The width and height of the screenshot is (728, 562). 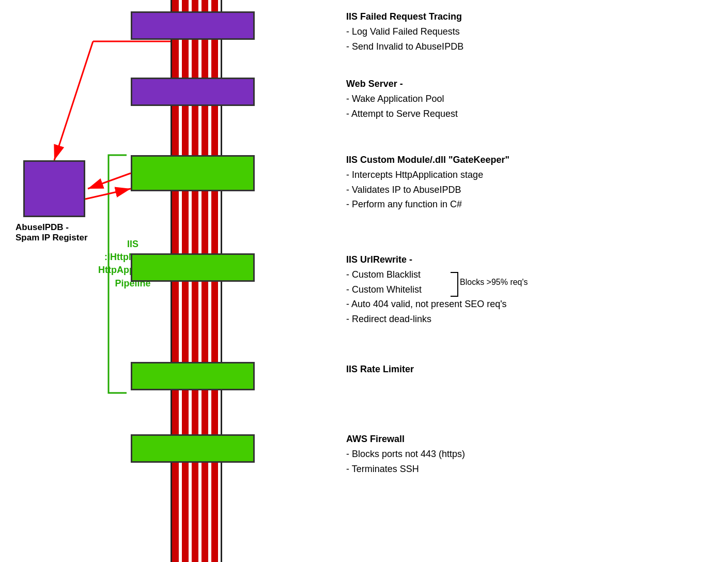 I want to click on label-webserver: Web Server - - Wake Application Pool - A…, so click(x=402, y=99).